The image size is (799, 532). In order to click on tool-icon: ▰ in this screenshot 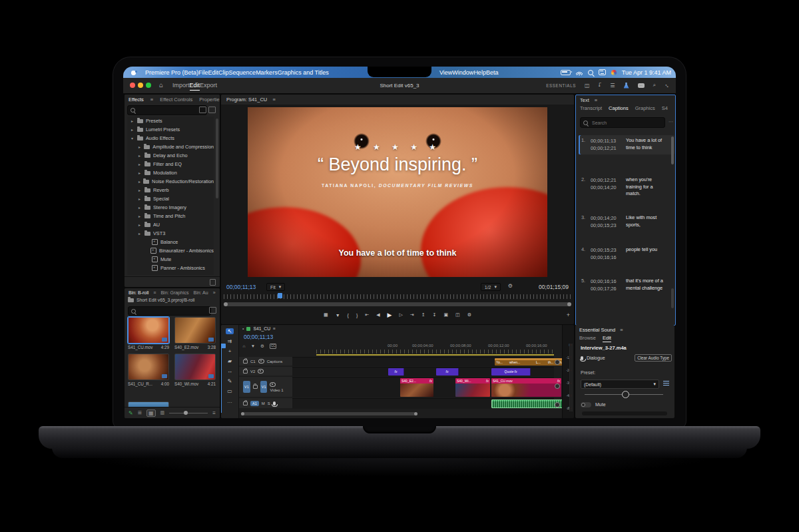, I will do `click(230, 361)`.